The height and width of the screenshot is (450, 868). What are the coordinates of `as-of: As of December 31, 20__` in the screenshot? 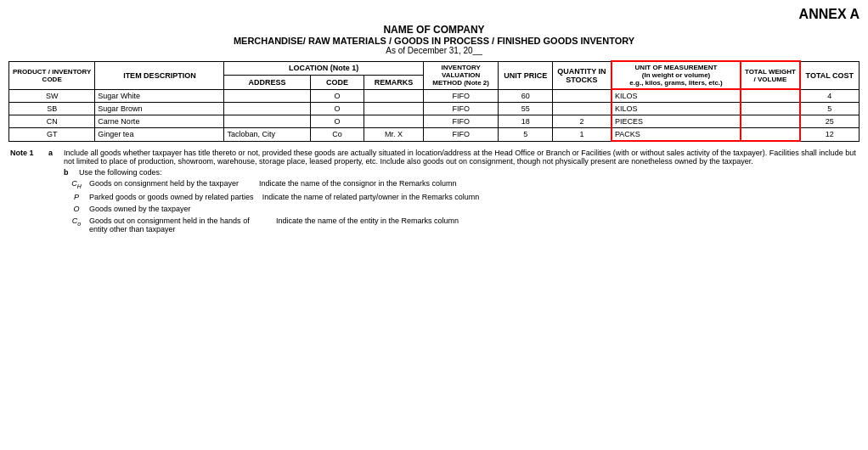 It's located at (434, 51).